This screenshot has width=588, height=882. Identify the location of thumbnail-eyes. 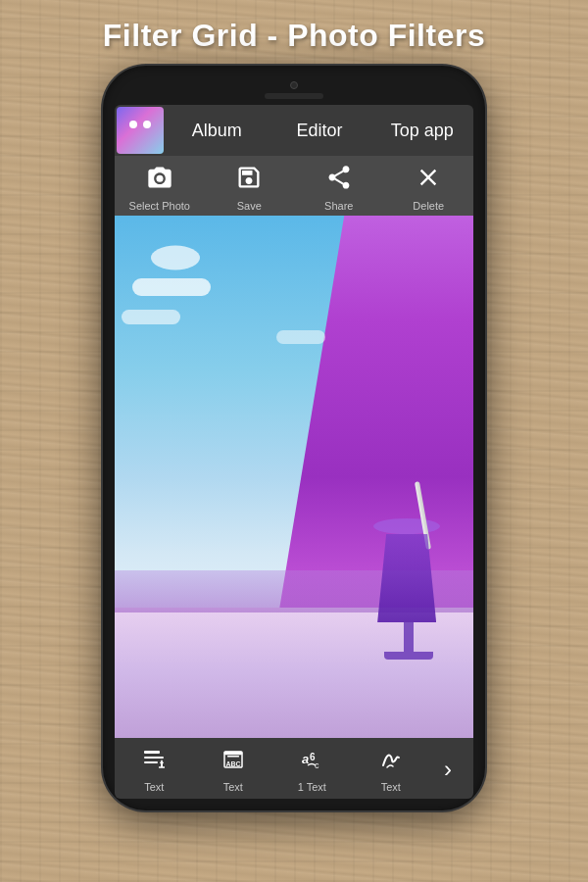
(140, 124).